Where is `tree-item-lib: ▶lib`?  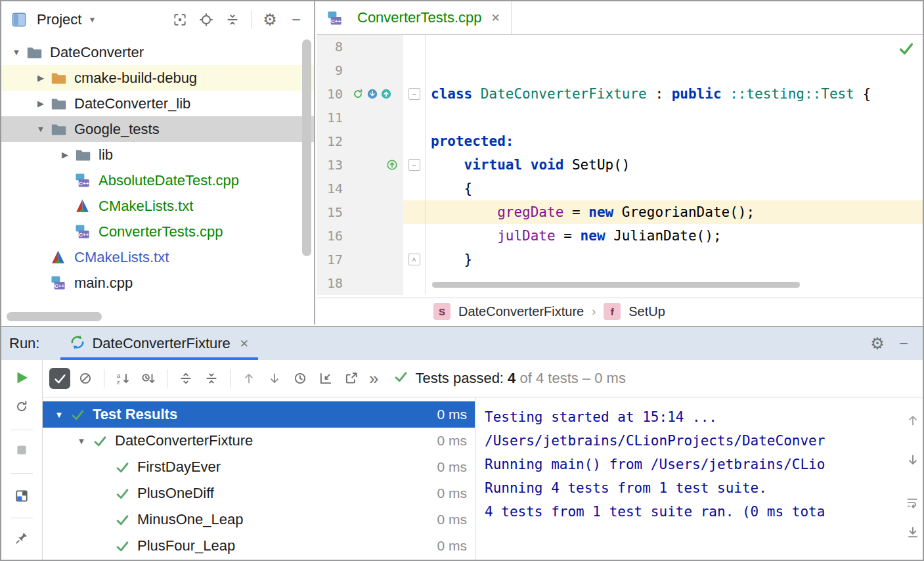 tree-item-lib: ▶lib is located at coordinates (158, 155).